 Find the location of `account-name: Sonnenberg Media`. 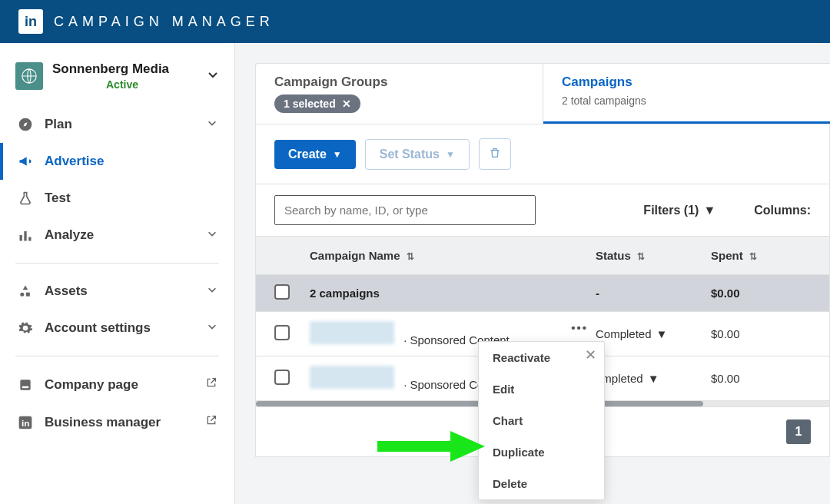

account-name: Sonnenberg Media is located at coordinates (129, 69).